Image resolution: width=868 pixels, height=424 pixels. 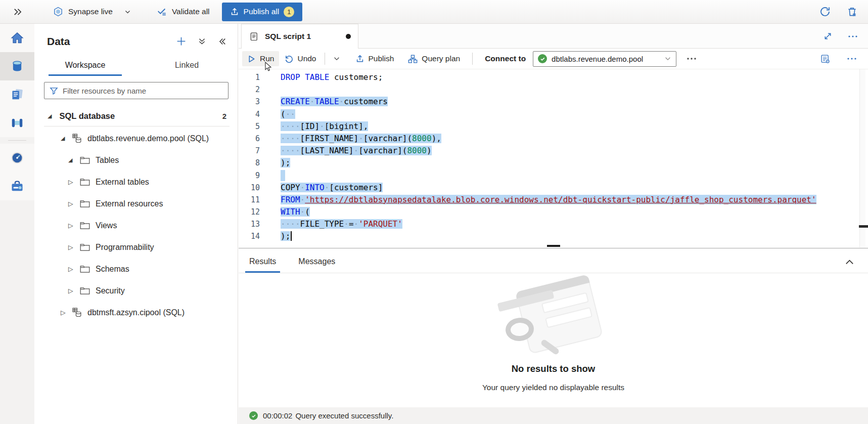 I want to click on code-line: 13····FILE_TYPE·=·'PARQUET', so click(x=553, y=224).